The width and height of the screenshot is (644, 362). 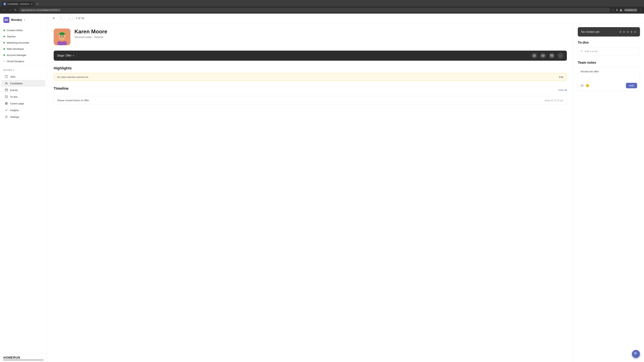 What do you see at coordinates (585, 85) in the screenshot?
I see `notes-icons: @ 🙂` at bounding box center [585, 85].